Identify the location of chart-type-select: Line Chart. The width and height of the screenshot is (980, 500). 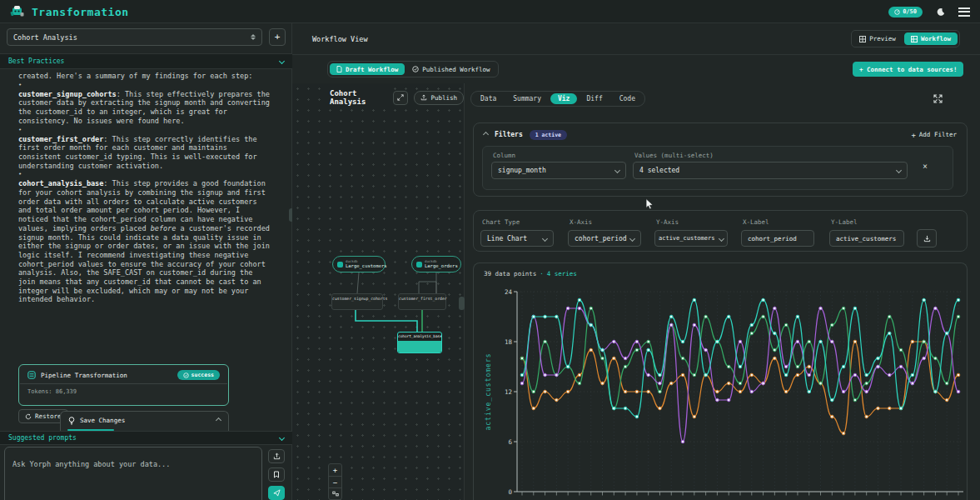
(517, 238).